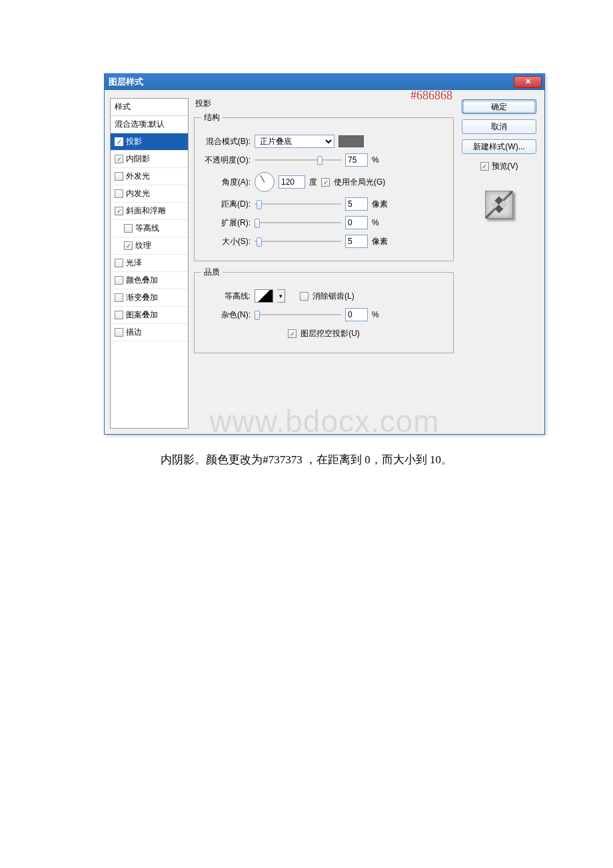  I want to click on dialog-title: 图层样式, so click(126, 82).